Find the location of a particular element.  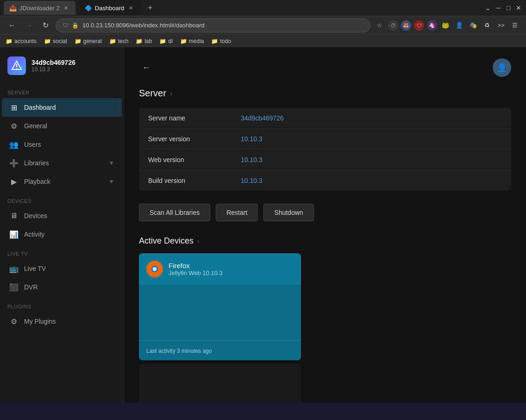

tab-dashboard-close: ✕ is located at coordinates (131, 8).